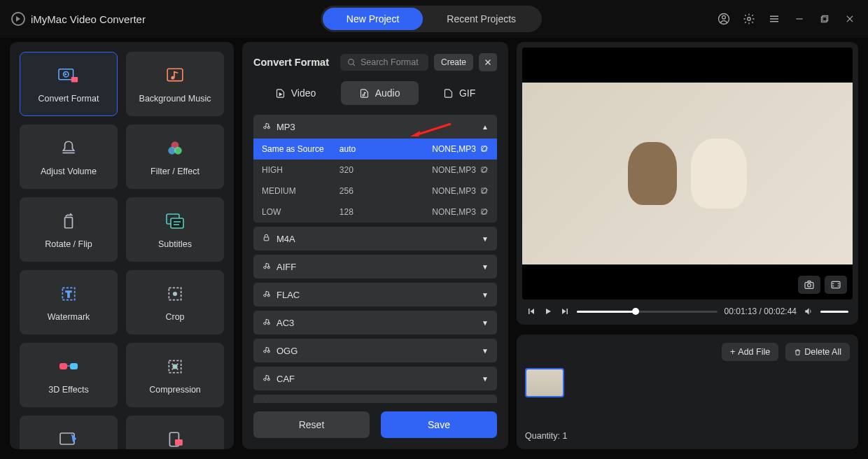 This screenshot has width=868, height=459. Describe the element at coordinates (482, 19) in the screenshot. I see `recent-projects-tab: Recent Projects` at that location.